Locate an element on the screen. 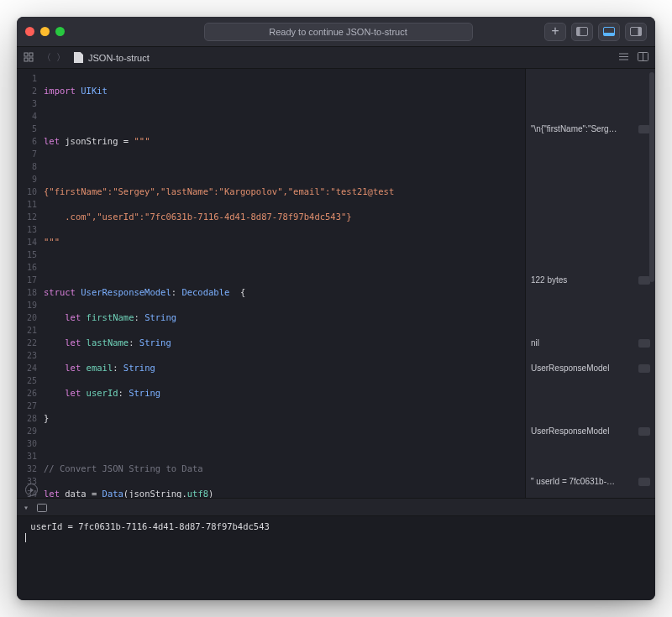 The height and width of the screenshot is (617, 672). editor-list-icon is located at coordinates (623, 57).